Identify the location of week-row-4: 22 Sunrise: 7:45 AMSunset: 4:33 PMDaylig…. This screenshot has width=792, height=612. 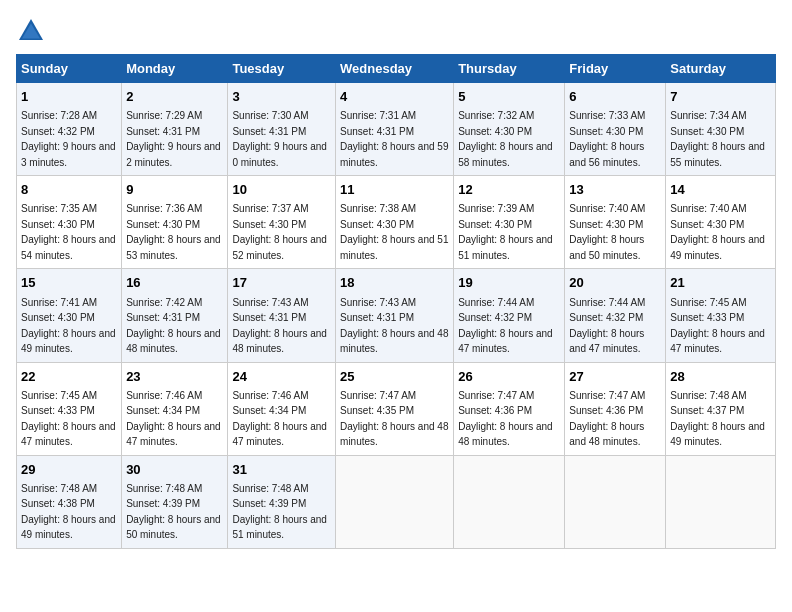
(396, 408).